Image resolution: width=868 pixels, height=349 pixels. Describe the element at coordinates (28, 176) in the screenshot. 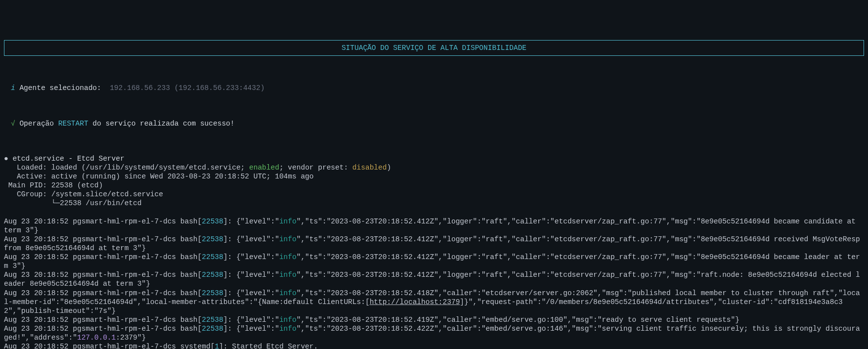

I see `active-label: Active:` at that location.